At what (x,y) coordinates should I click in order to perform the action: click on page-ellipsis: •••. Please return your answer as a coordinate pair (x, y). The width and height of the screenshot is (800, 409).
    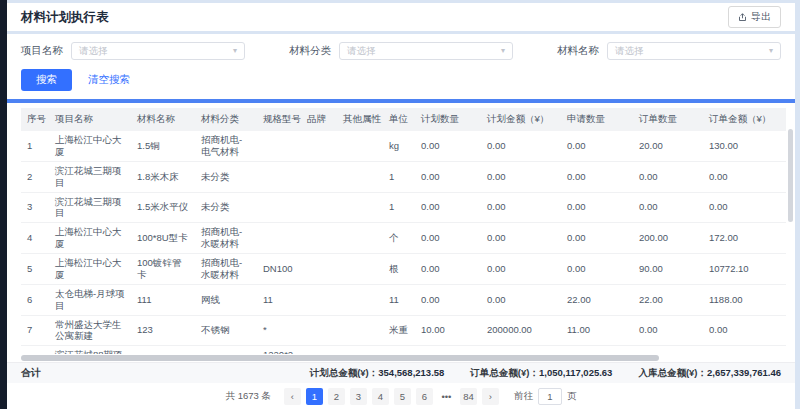
    Looking at the image, I should click on (446, 396).